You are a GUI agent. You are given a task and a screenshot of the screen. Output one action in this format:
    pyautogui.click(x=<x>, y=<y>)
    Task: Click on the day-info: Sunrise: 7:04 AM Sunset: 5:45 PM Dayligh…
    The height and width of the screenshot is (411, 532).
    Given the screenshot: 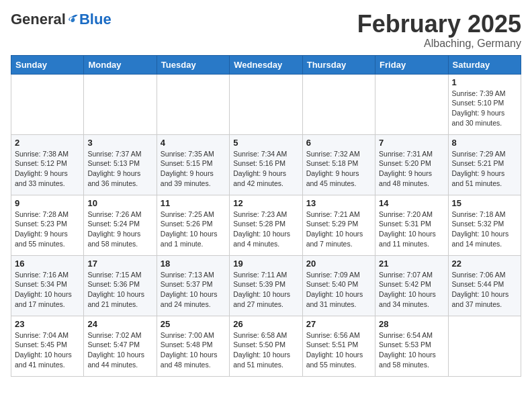 What is the action you would take?
    pyautogui.click(x=47, y=351)
    